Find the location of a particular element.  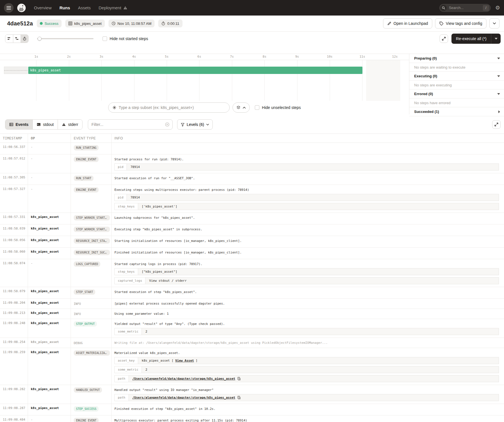

tab-stderr: stderr is located at coordinates (70, 124).